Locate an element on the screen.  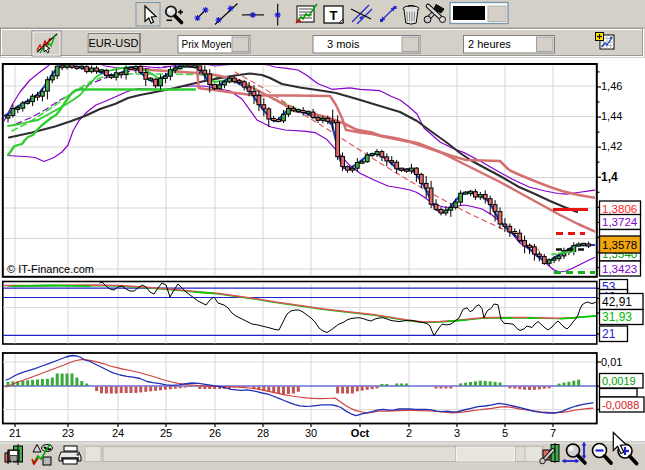
svg-text: 2 heures is located at coordinates (490, 44).